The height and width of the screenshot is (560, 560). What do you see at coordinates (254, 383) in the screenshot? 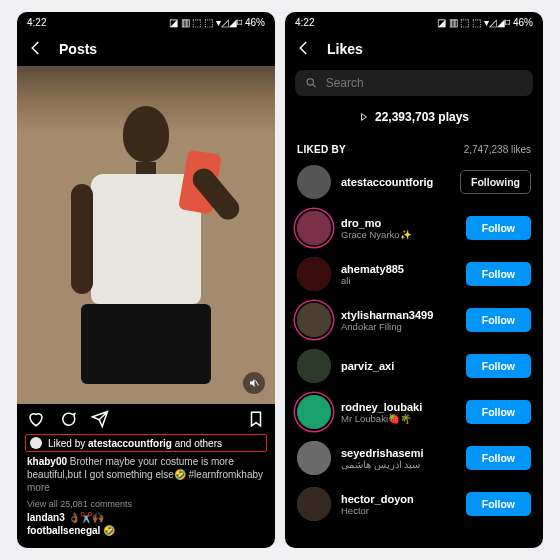
I see `mute-icon` at bounding box center [254, 383].